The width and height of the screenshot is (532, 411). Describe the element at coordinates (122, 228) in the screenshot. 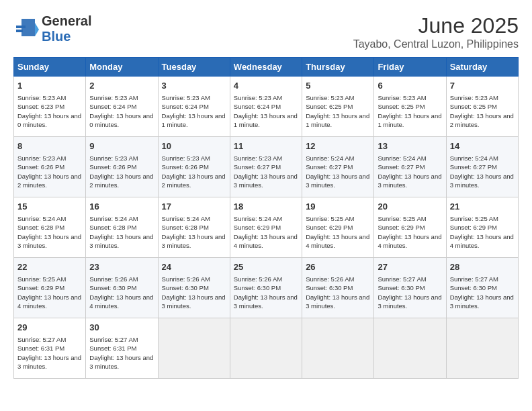

I see `calendar-cell: 16Sunrise: 5:24 AMSunset: 6:28 PMDayligh…` at that location.